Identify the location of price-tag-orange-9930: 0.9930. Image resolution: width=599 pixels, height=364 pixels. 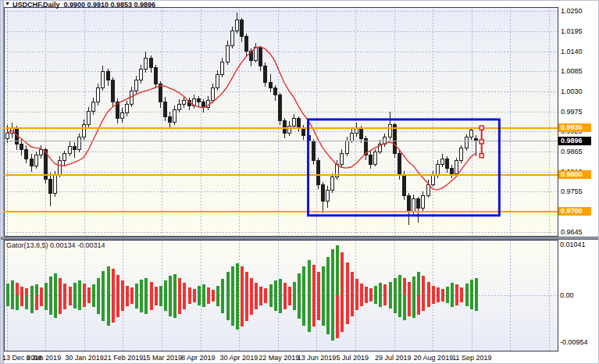
(575, 128).